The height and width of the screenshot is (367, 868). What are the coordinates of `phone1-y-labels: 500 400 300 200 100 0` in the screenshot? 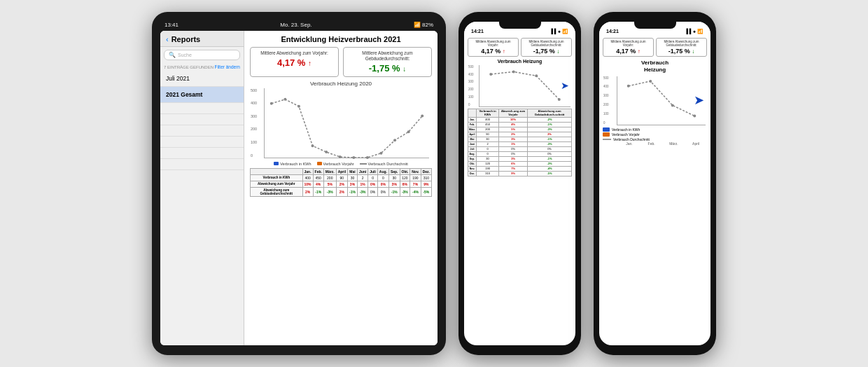 It's located at (471, 85).